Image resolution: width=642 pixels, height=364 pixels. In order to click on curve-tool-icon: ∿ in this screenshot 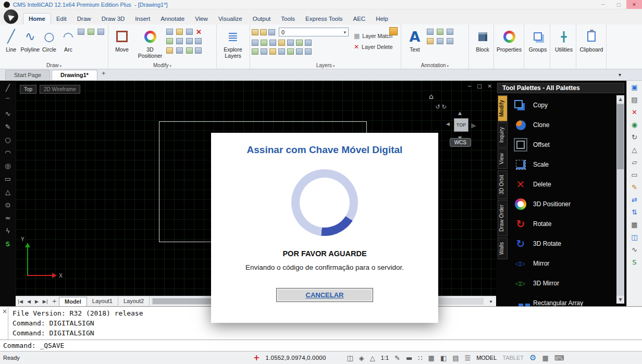, I will do `click(635, 250)`.